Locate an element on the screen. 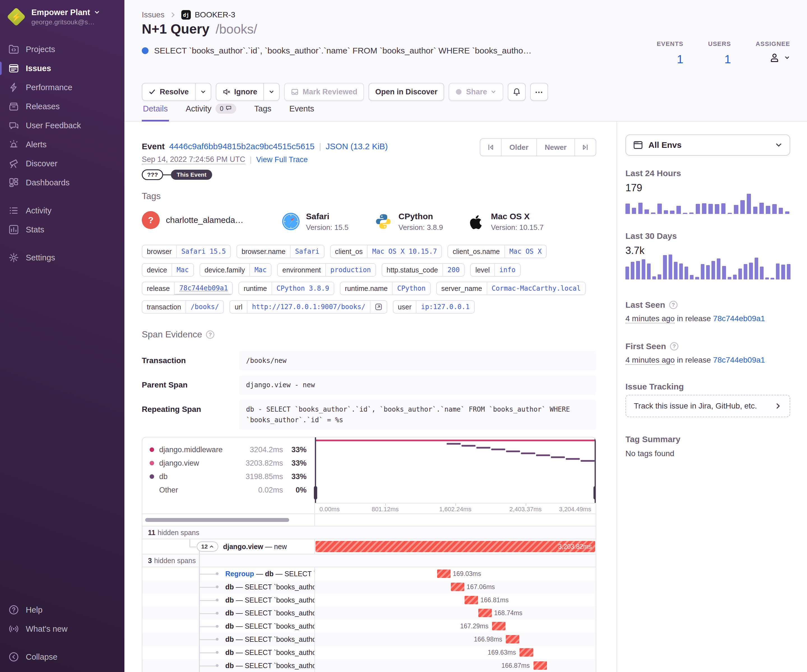 Image resolution: width=807 pixels, height=672 pixels. tag-pill-client-os-name: client_os.nameMac OS X is located at coordinates (497, 251).